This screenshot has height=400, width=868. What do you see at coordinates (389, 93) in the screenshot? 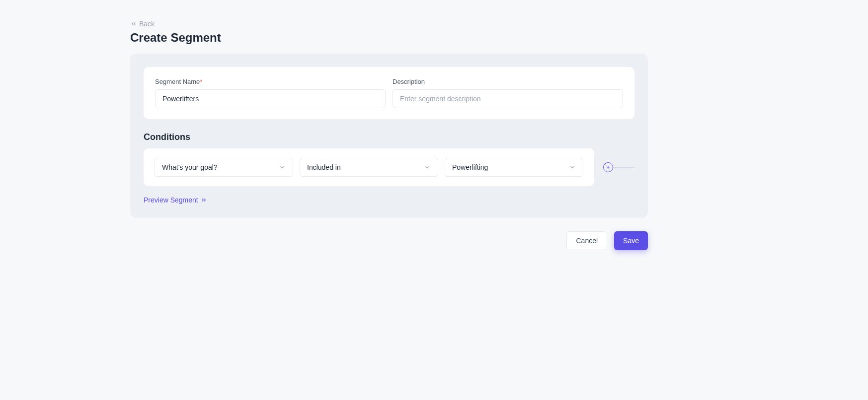
I see `name-description-card: Segment Name* Description` at bounding box center [389, 93].